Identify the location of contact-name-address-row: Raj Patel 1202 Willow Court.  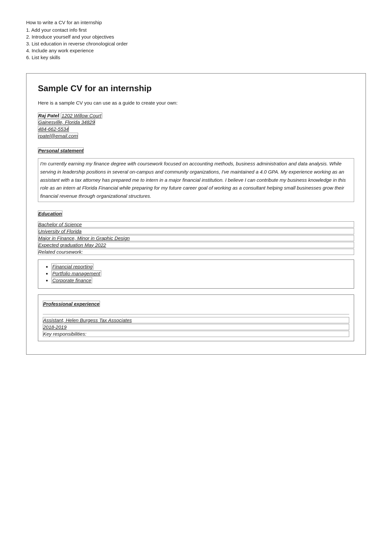
(196, 116).